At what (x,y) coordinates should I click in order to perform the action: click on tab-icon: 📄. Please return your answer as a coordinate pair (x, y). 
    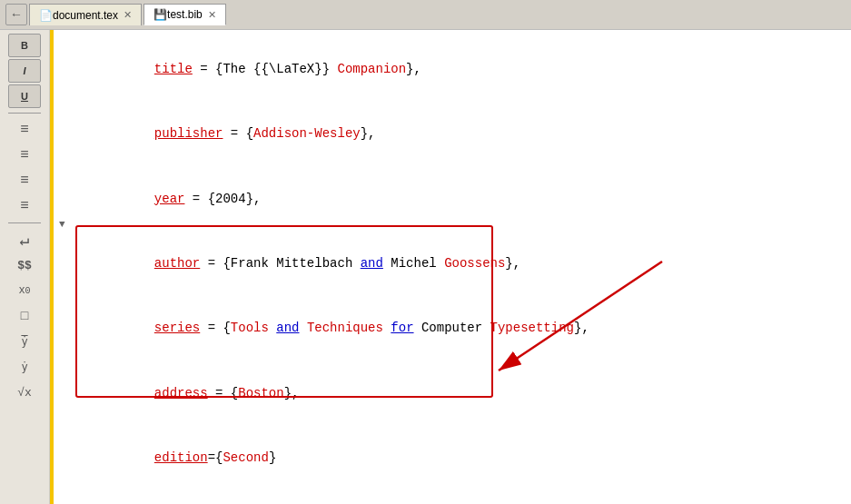
    Looking at the image, I should click on (45, 15).